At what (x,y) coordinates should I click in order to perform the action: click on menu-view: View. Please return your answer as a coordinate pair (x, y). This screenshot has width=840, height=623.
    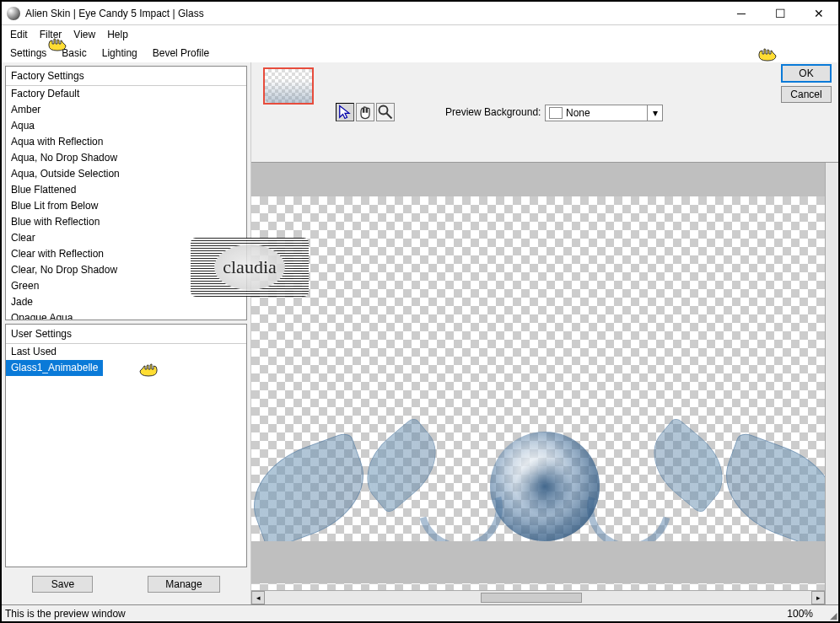
    Looking at the image, I should click on (84, 35).